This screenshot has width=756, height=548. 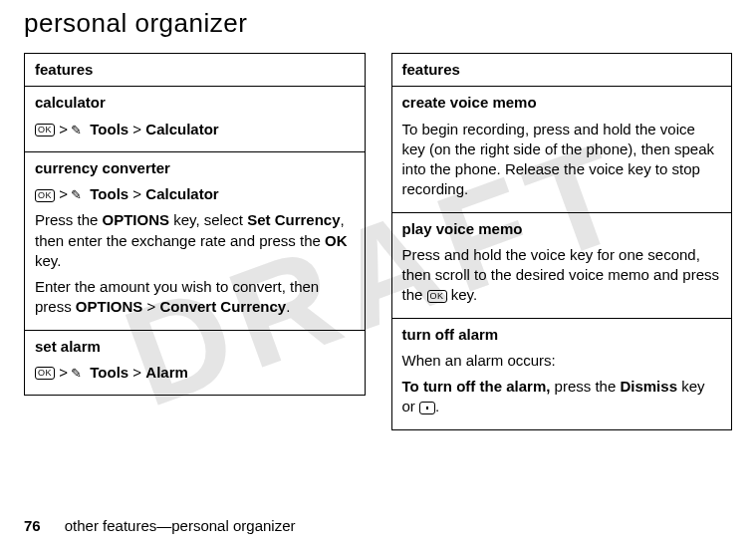 What do you see at coordinates (562, 103) in the screenshot?
I see `feature-title: create voice memo` at bounding box center [562, 103].